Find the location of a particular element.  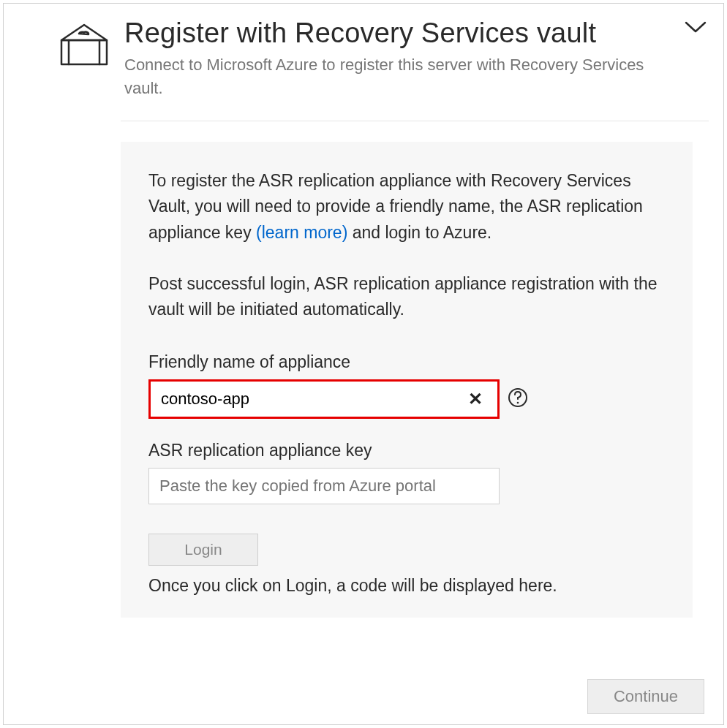

info-text-2: Post successful login, ASR replication a… is located at coordinates (407, 297).